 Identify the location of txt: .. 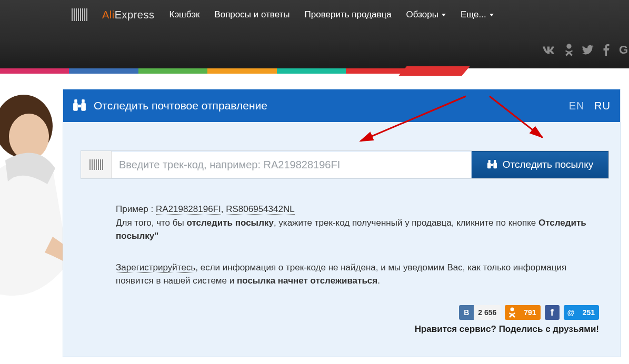
(379, 281).